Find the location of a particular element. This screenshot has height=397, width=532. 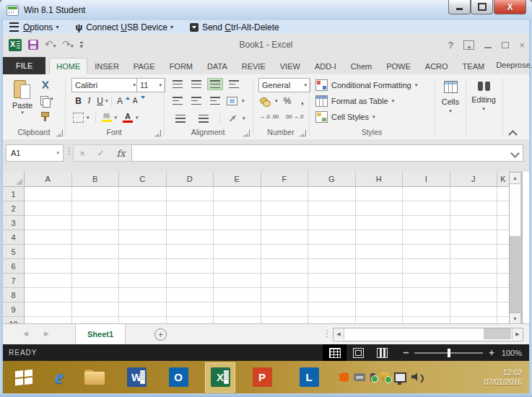

cell-D7 is located at coordinates (191, 281).